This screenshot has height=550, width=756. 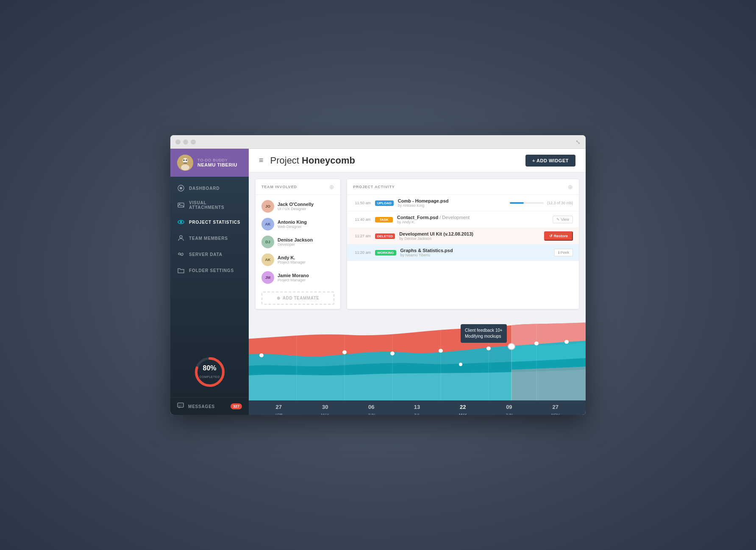 What do you see at coordinates (181, 254) in the screenshot?
I see `infinity-icon` at bounding box center [181, 254].